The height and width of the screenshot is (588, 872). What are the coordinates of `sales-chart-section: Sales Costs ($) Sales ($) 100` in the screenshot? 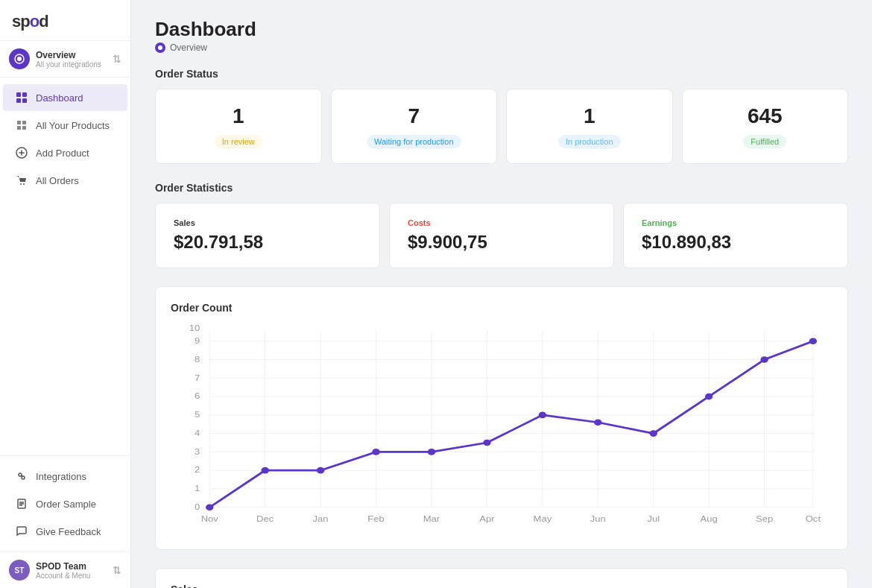 It's located at (502, 578).